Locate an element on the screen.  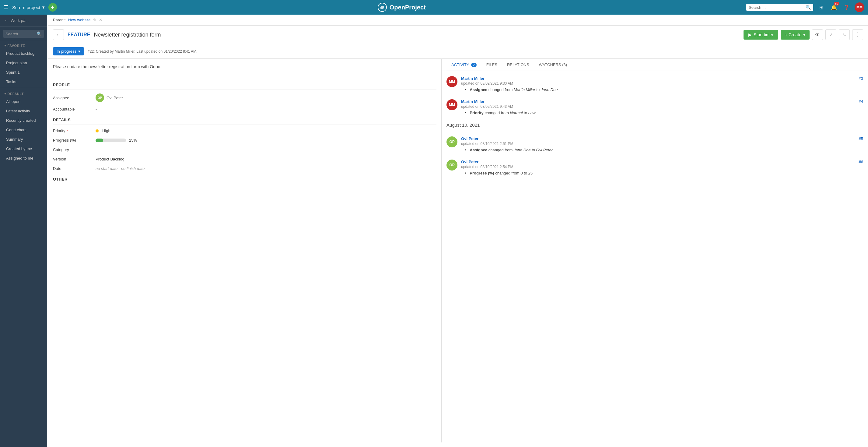
tab-activity: ACTIVITY 2 is located at coordinates (464, 65).